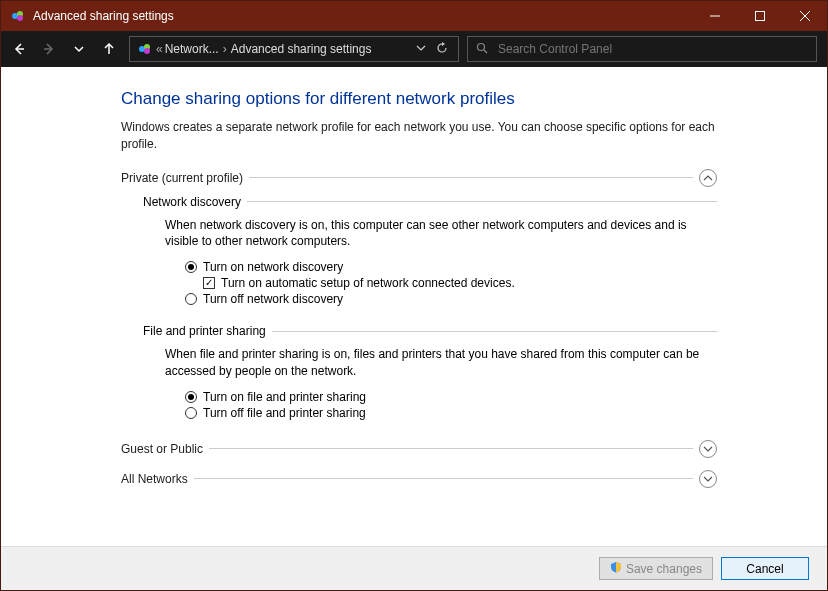 This screenshot has height=591, width=828. I want to click on save-changes-button: Save changes, so click(656, 568).